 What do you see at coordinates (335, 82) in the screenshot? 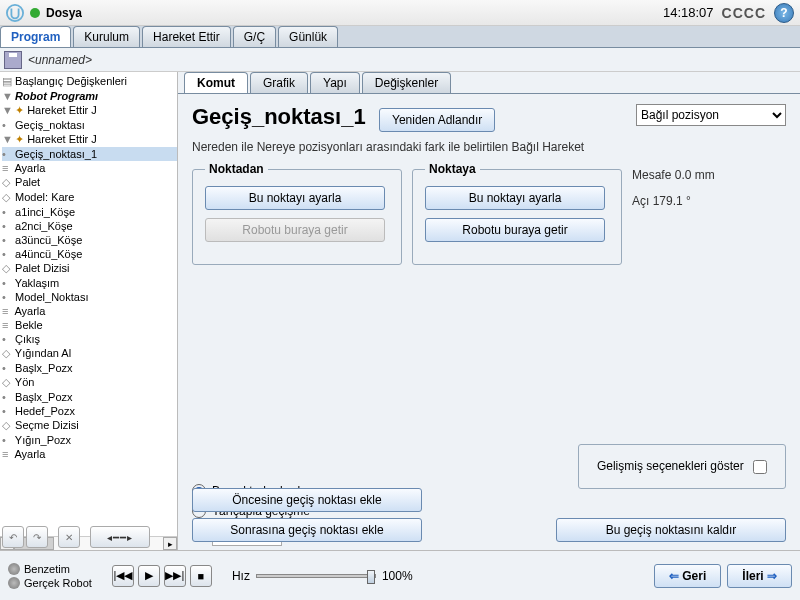
I see `sub-tab-yapı: Yapı` at bounding box center [335, 82].